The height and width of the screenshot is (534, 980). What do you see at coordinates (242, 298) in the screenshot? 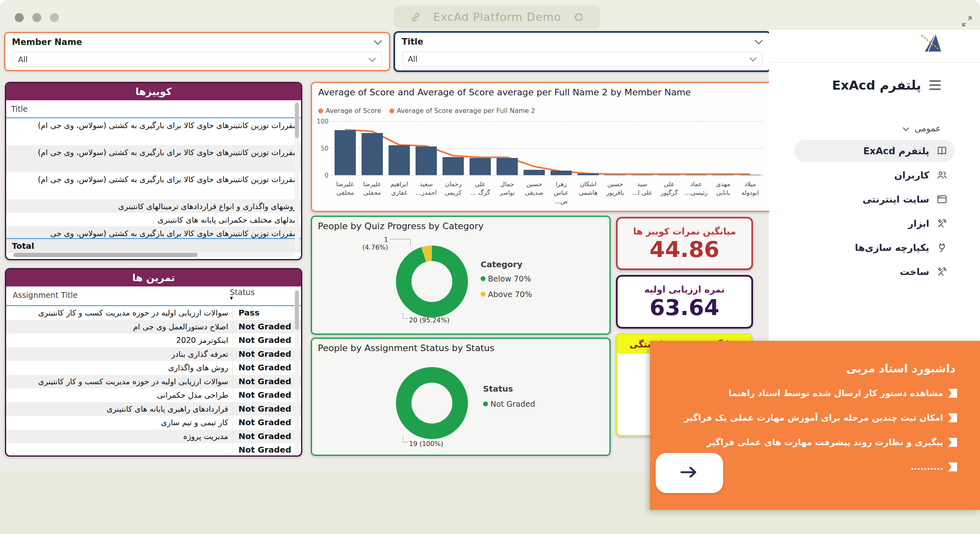
I see `sort-descending-icon: ▼` at bounding box center [242, 298].